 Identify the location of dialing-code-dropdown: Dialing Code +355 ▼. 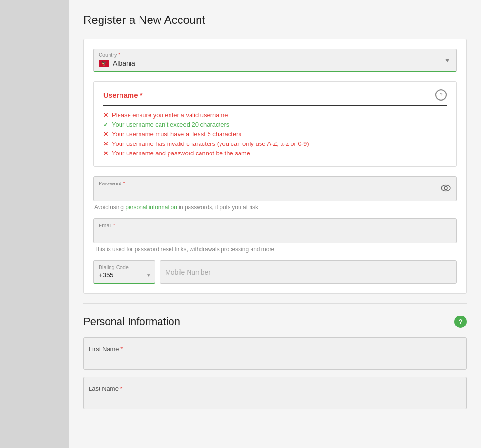
(124, 272).